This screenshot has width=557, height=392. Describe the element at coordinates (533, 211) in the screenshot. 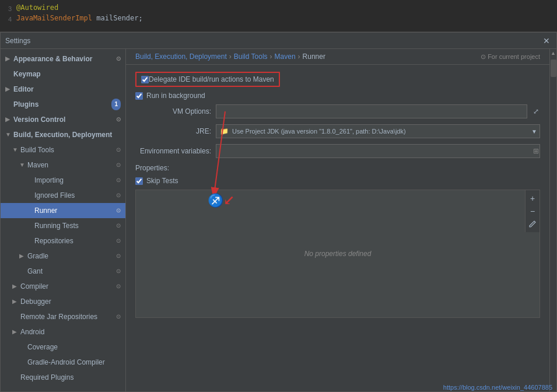

I see `remove-property-button: −` at that location.